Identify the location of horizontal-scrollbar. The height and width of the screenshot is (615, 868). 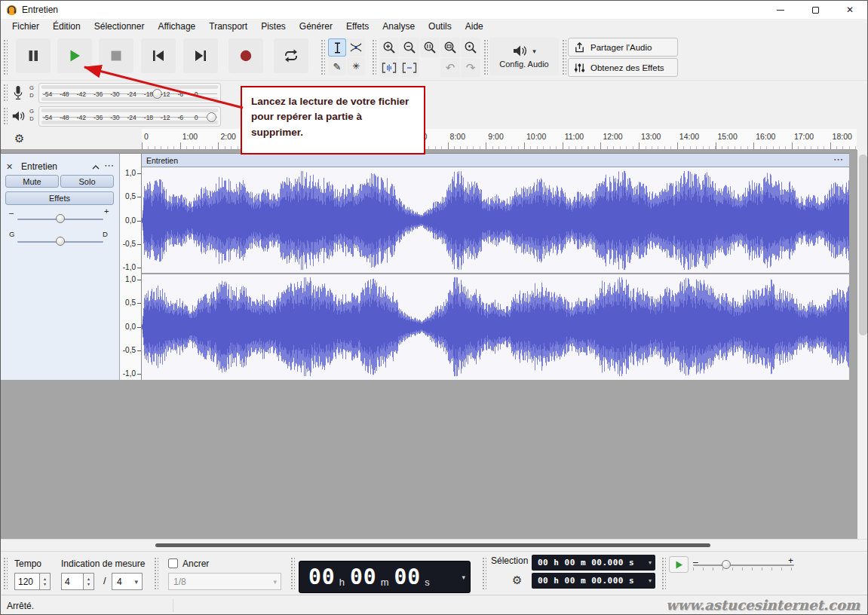
(434, 545).